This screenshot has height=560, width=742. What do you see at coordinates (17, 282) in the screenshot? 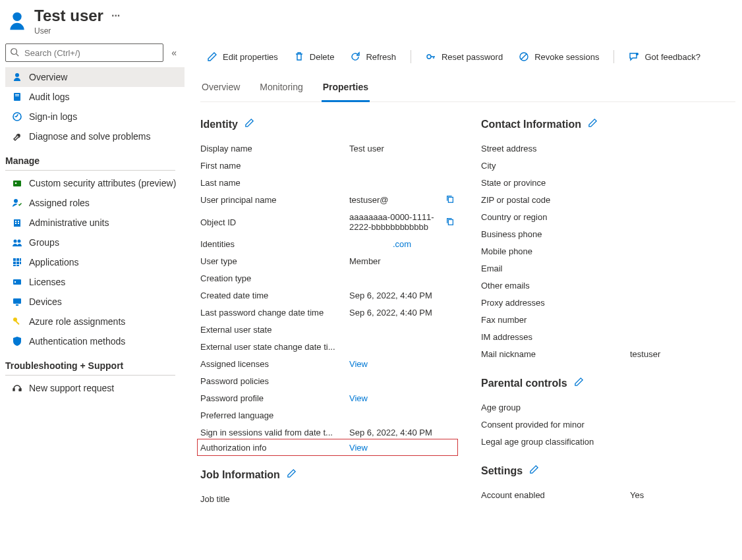
I see `card-icon` at bounding box center [17, 282].